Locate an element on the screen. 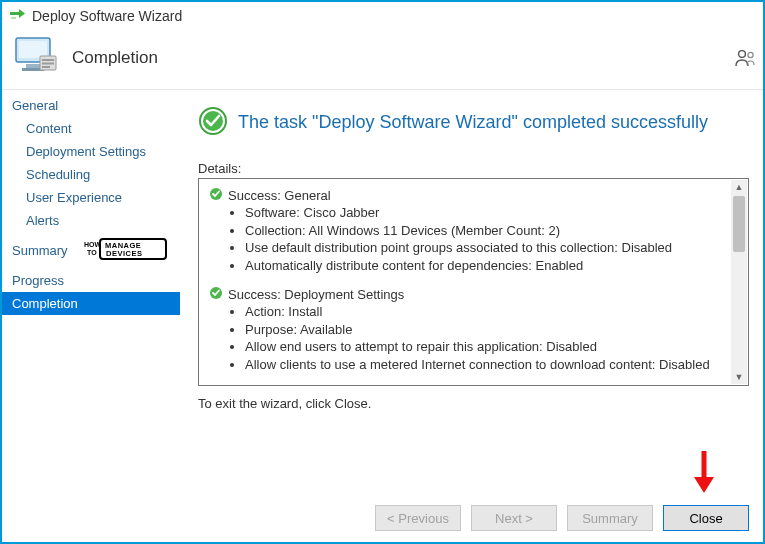 This screenshot has width=765, height=544. sidebar-item-summary: Summary HOW TO MANAGE DEVICES is located at coordinates (91, 250).